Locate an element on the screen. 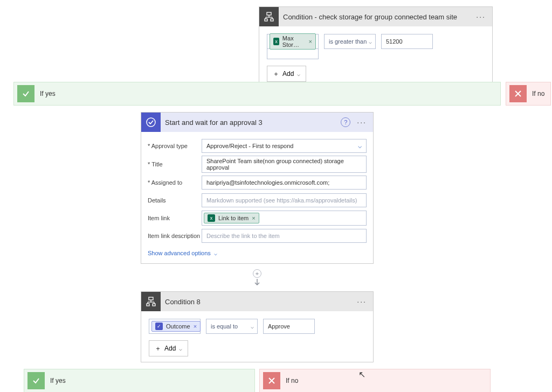  condition8-operator-select: is equal to ⌵ is located at coordinates (232, 326).